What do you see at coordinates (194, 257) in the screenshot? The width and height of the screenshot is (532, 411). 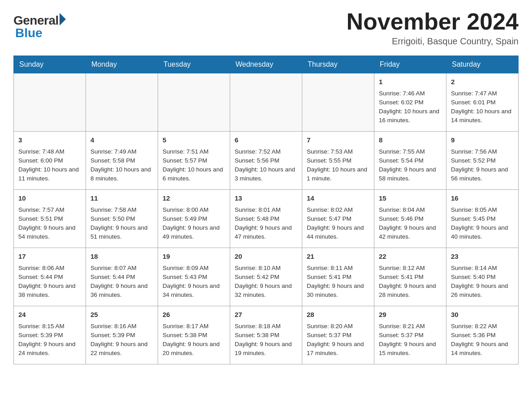 I see `day-number: 19` at bounding box center [194, 257].